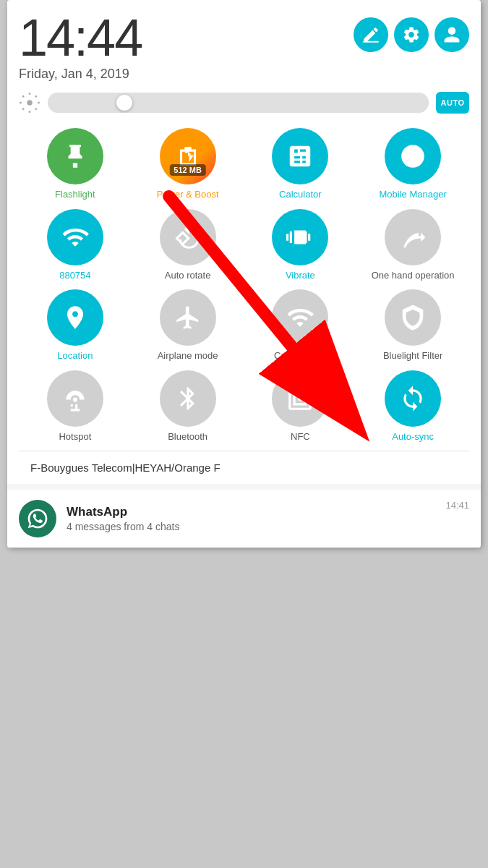 This screenshot has height=868, width=488. I want to click on flashlight-icon, so click(75, 156).